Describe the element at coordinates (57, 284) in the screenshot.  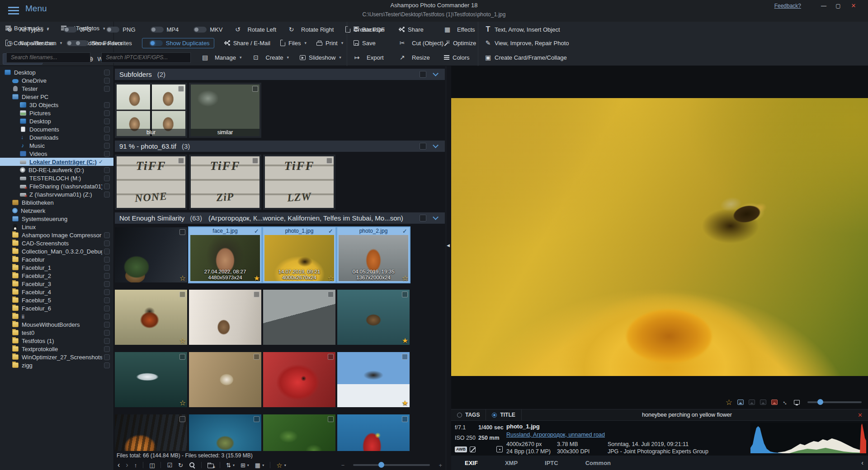
I see `folder-tree-item: Faceblur_3` at that location.